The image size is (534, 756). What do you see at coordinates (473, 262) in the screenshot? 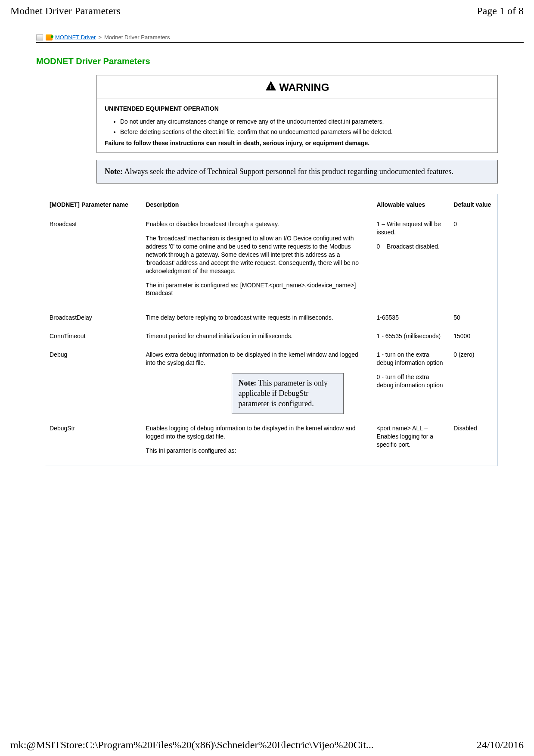
I see `param-default: 0` at bounding box center [473, 262].